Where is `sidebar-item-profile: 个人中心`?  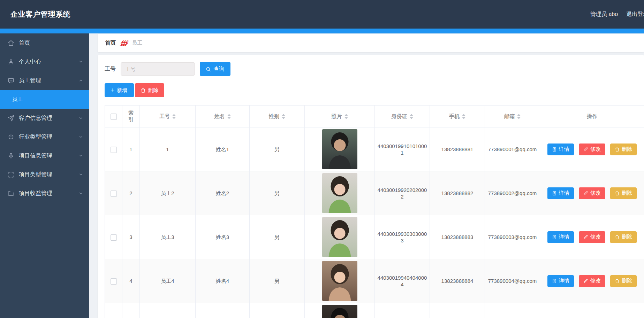
sidebar-item-profile: 个人中心 is located at coordinates (45, 62).